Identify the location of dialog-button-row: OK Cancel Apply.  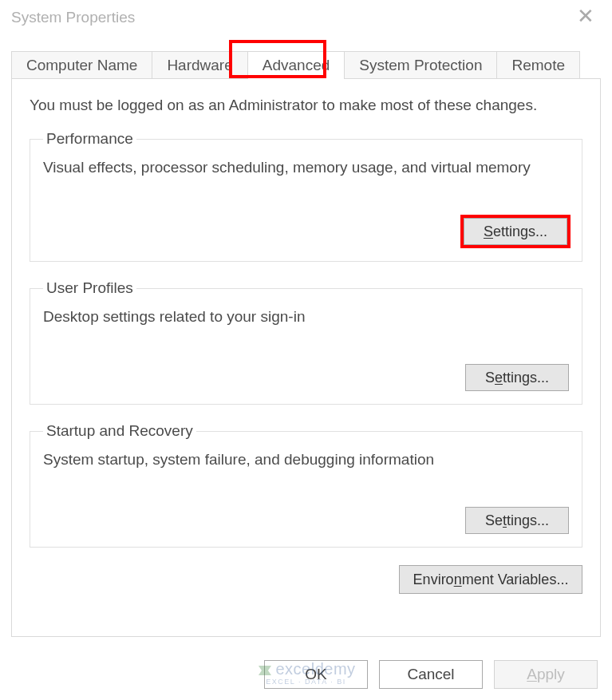
(431, 674).